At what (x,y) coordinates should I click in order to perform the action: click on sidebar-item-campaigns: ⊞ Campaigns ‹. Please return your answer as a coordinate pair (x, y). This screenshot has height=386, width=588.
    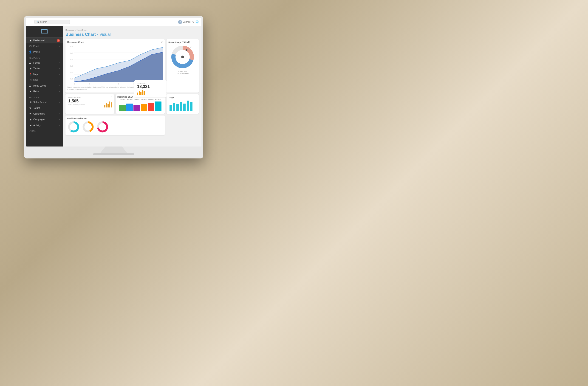
    Looking at the image, I should click on (44, 120).